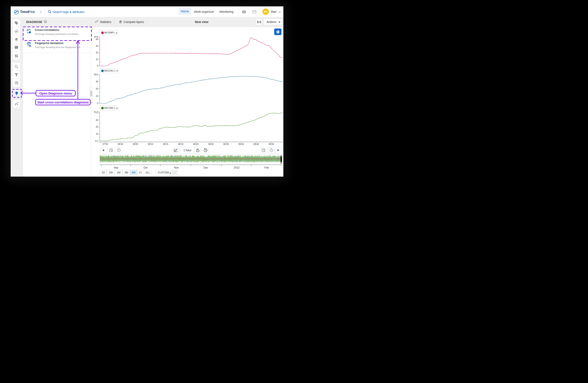 This screenshot has width=588, height=383. I want to click on svg-text: Nov, so click(176, 168).